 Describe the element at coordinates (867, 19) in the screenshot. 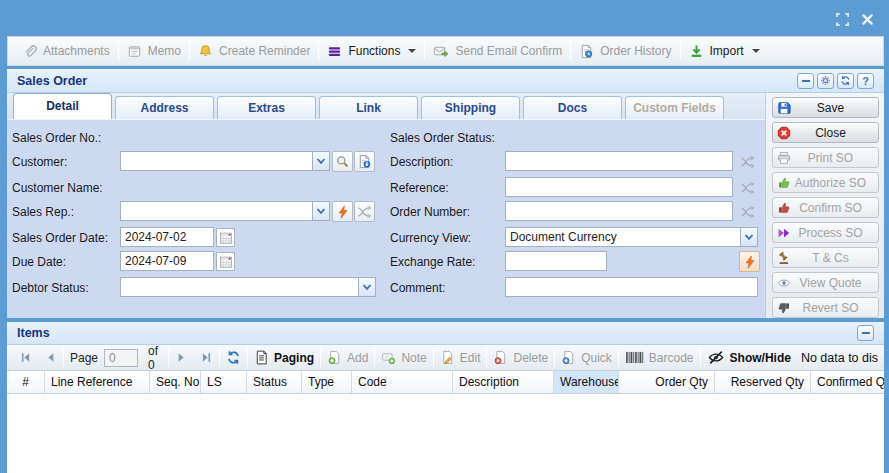

I see `close-window-button` at that location.